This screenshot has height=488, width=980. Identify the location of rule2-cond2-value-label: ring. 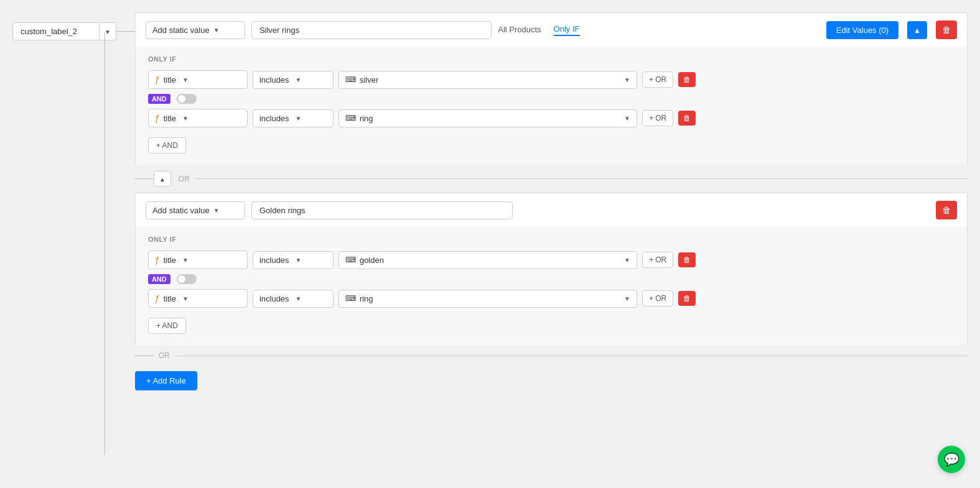
(489, 298).